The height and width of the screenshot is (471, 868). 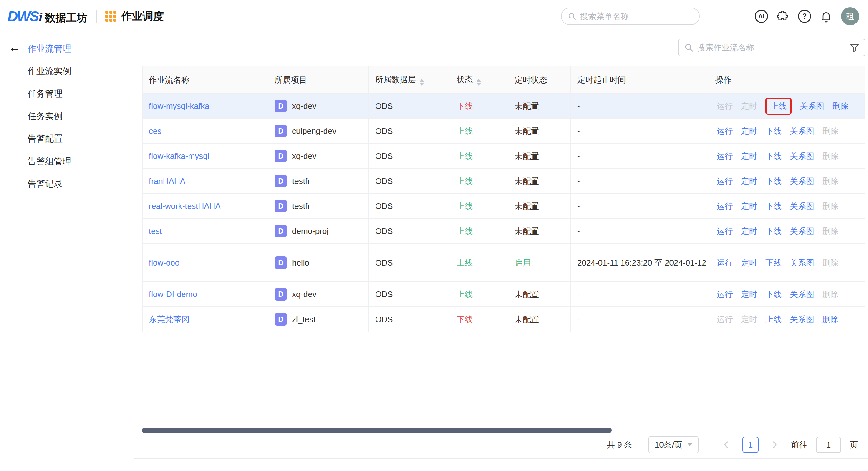 I want to click on next-page-button, so click(x=775, y=445).